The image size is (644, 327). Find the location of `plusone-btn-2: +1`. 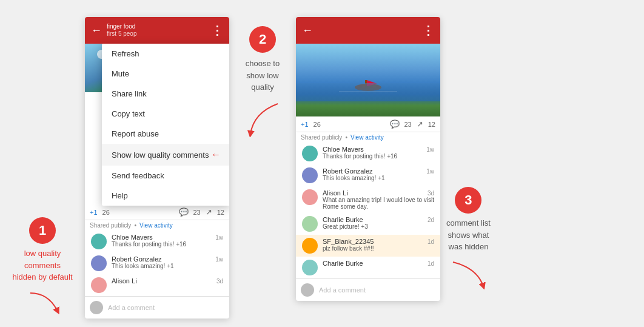

plusone-btn-2: +1 is located at coordinates (304, 124).